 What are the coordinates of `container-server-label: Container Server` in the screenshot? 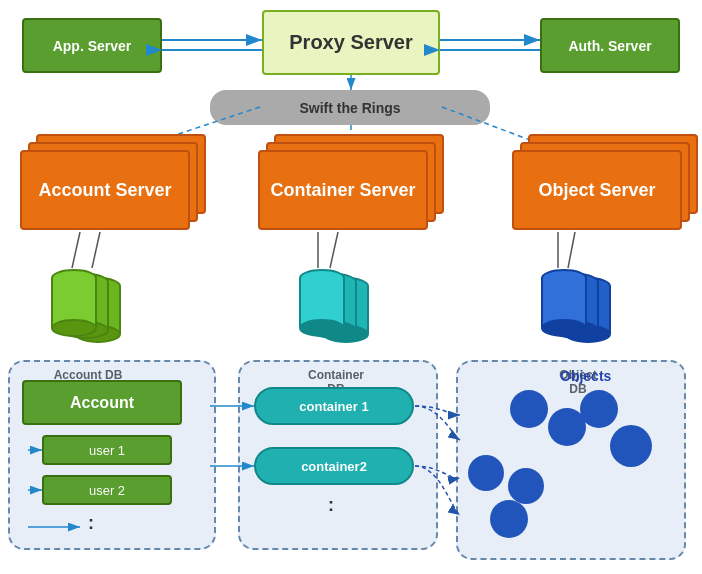 It's located at (342, 190).